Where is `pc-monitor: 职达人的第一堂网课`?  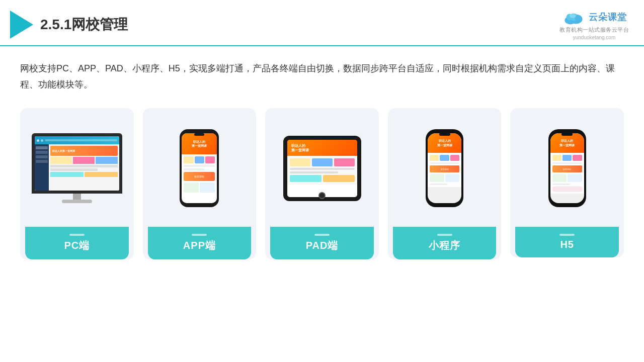
pc-monitor: 职达人的第一堂网课 is located at coordinates (77, 163).